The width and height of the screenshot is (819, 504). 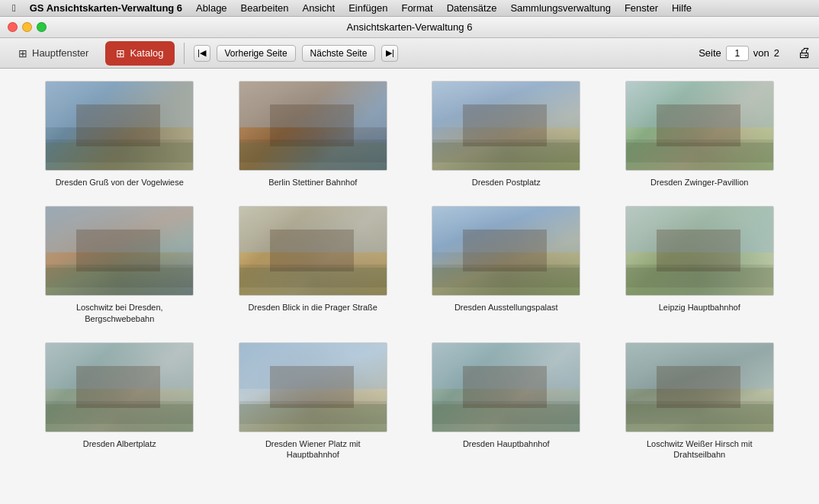 I want to click on card-item-6: Dresden Blick in die Prager Straße, so click(x=313, y=265).